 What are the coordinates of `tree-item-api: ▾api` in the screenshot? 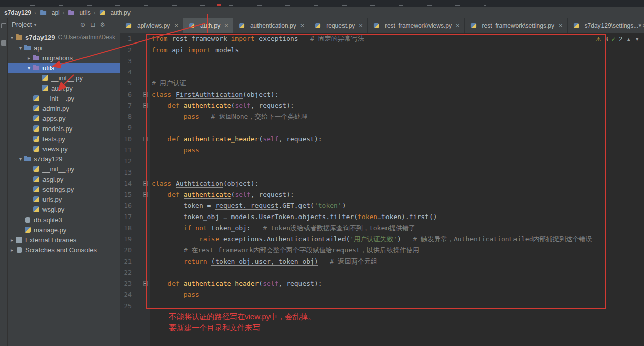 It's located at (64, 48).